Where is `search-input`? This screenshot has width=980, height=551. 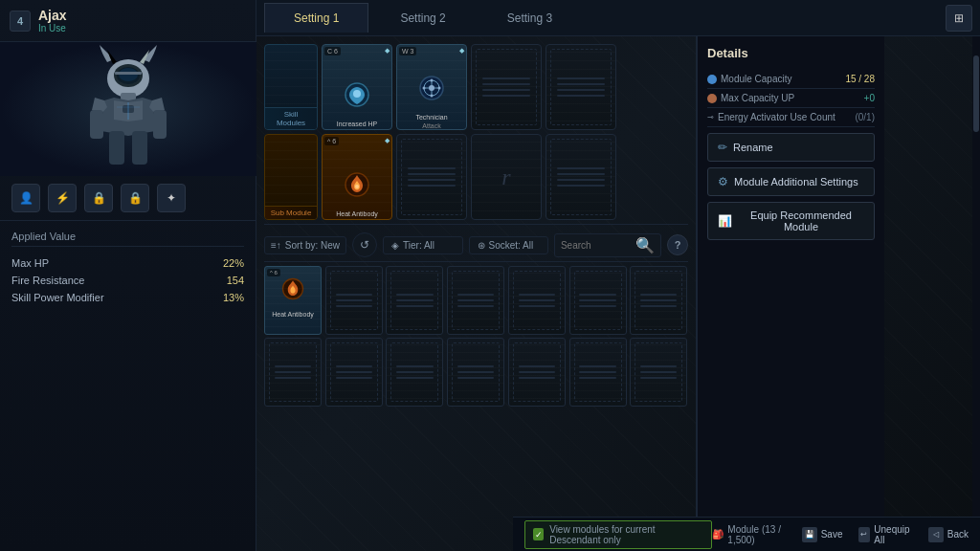
search-input is located at coordinates (598, 245).